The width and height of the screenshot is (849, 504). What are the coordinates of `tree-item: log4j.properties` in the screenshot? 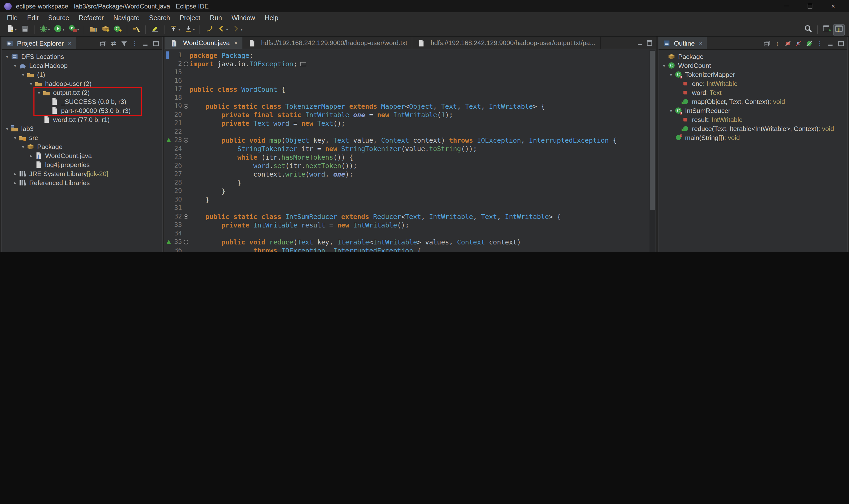 It's located at (82, 165).